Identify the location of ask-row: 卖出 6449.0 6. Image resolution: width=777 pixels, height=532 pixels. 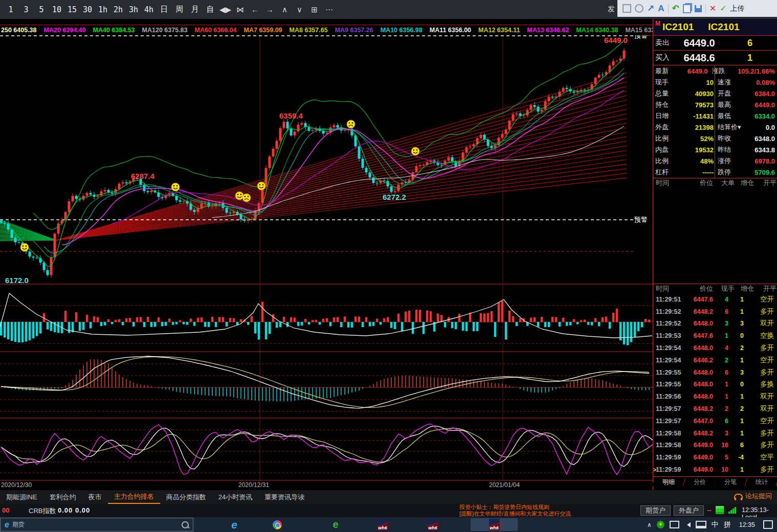
(715, 43).